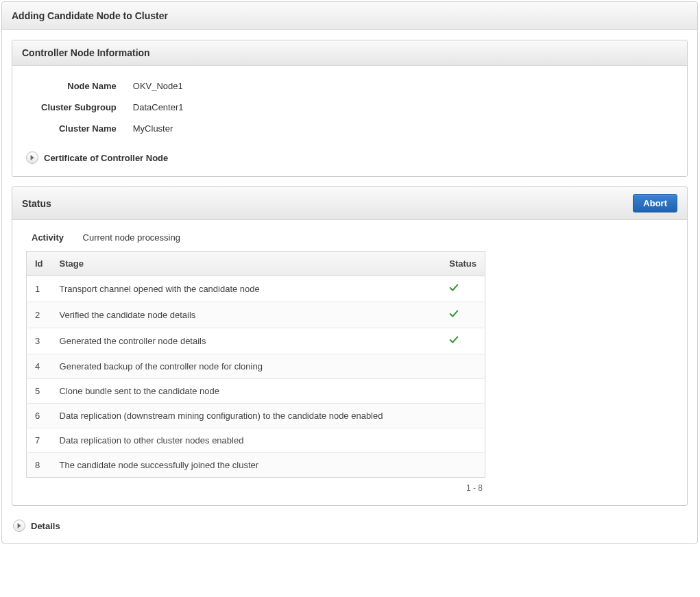 The width and height of the screenshot is (700, 597). Describe the element at coordinates (48, 237) in the screenshot. I see `activity-label: Activity` at that location.